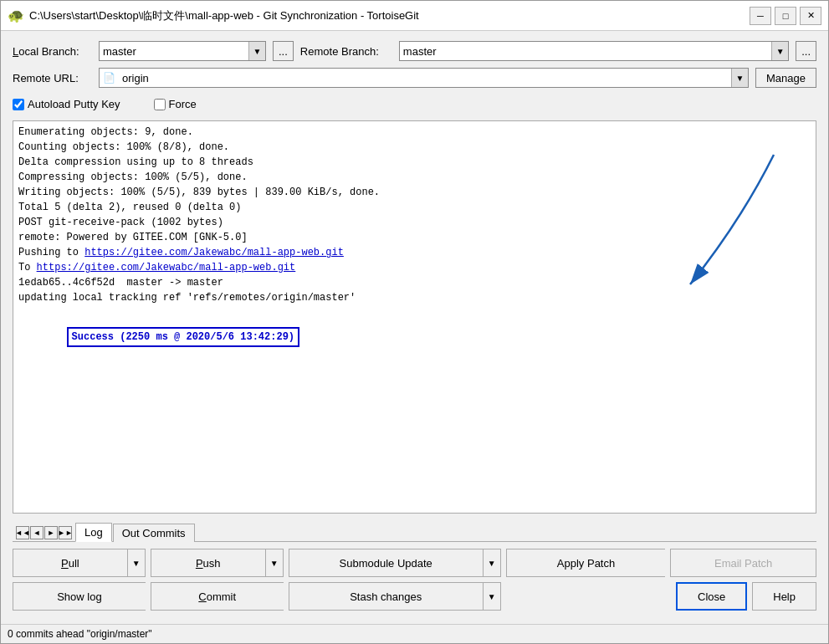 Image resolution: width=829 pixels, height=644 pixels. Describe the element at coordinates (80, 634) in the screenshot. I see `status-text: 0 commits ahead "origin/master"` at that location.